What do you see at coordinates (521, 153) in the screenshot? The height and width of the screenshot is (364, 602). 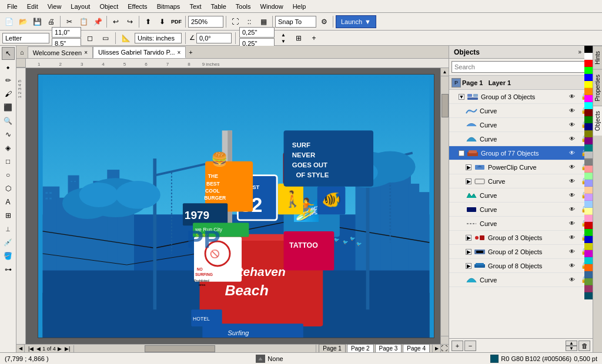 I see `obj-group77-row: ▼ Group of 77 Objects 👁 🔓` at bounding box center [521, 153].